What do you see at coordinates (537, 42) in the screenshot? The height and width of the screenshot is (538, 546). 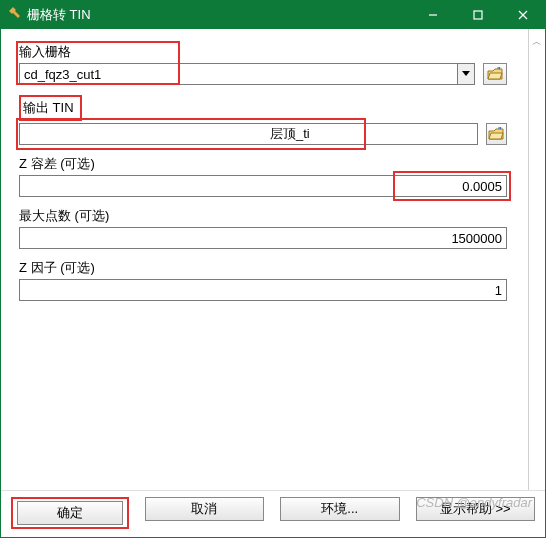 I see `scroll-up-icon: ︿` at bounding box center [537, 42].